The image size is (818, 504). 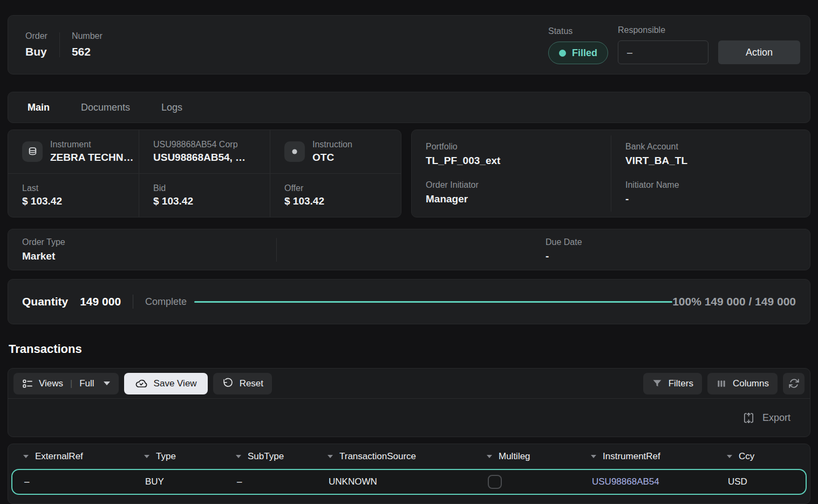 I want to click on column-header-ccy: Ccy, so click(x=761, y=457).